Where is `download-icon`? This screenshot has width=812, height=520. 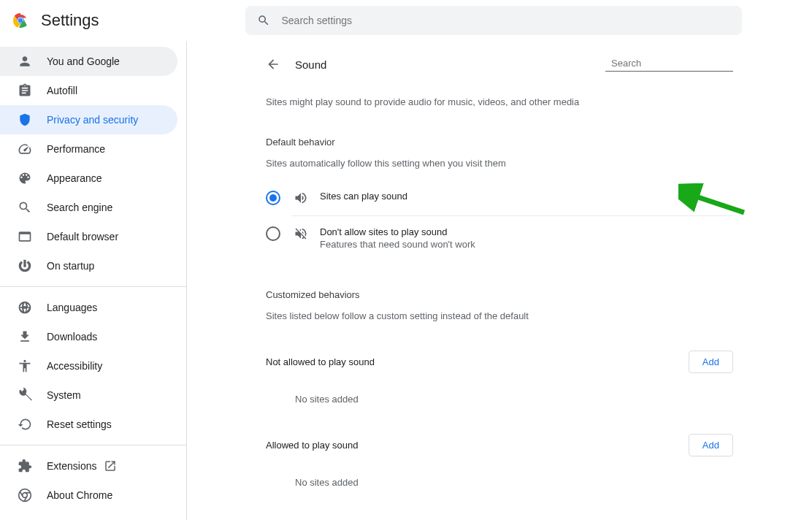
download-icon is located at coordinates (25, 337).